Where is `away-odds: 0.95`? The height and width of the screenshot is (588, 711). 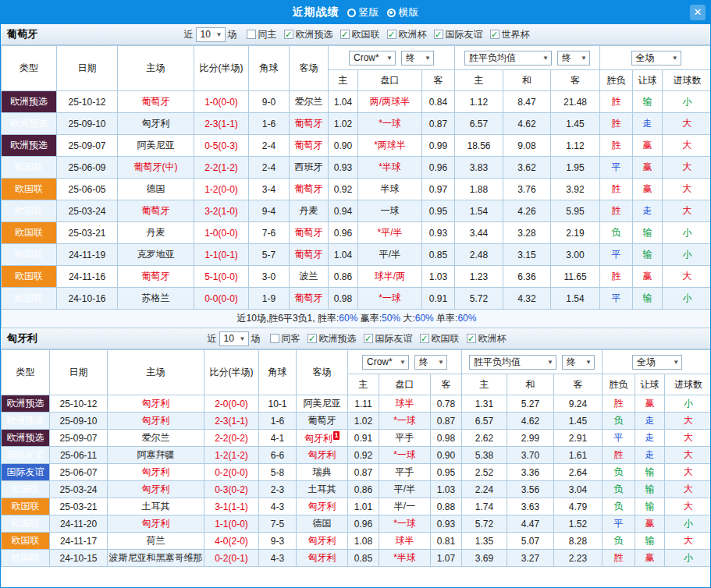
away-odds: 0.95 is located at coordinates (439, 211).